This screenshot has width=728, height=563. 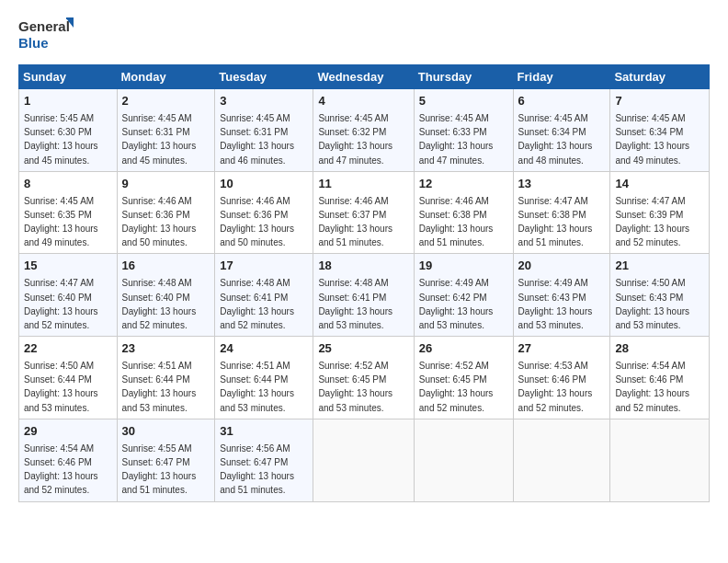 What do you see at coordinates (264, 101) in the screenshot?
I see `day-number: 3` at bounding box center [264, 101].